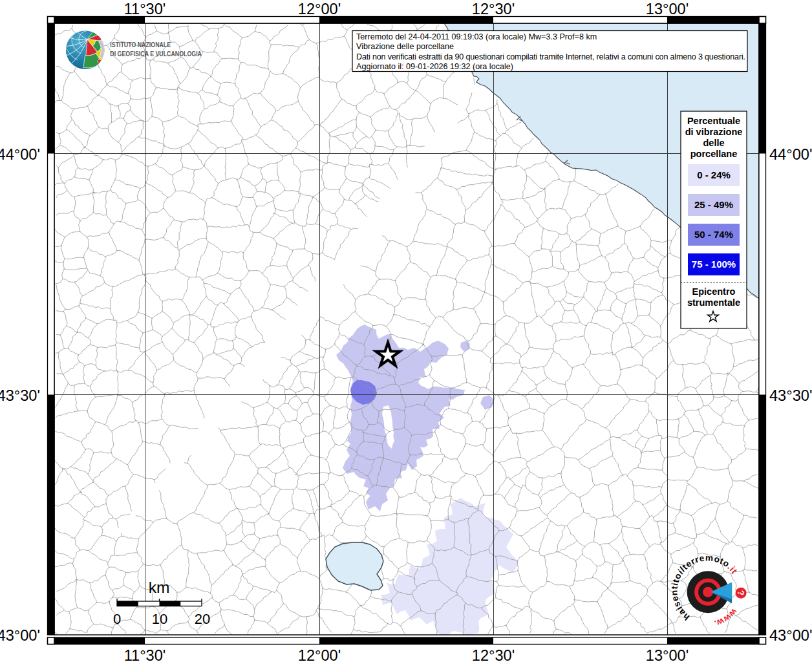  I want to click on svg-text: Percentuale, so click(714, 121).